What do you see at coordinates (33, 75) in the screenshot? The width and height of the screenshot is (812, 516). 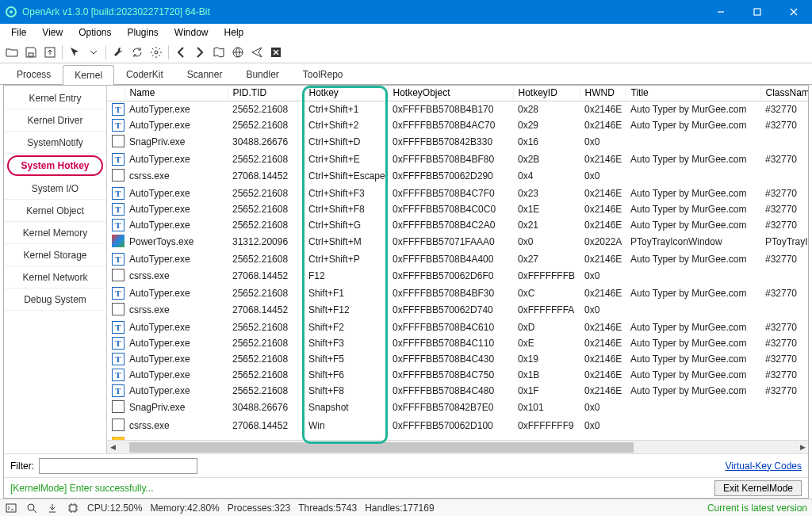 I see `tab-process: Process` at bounding box center [33, 75].